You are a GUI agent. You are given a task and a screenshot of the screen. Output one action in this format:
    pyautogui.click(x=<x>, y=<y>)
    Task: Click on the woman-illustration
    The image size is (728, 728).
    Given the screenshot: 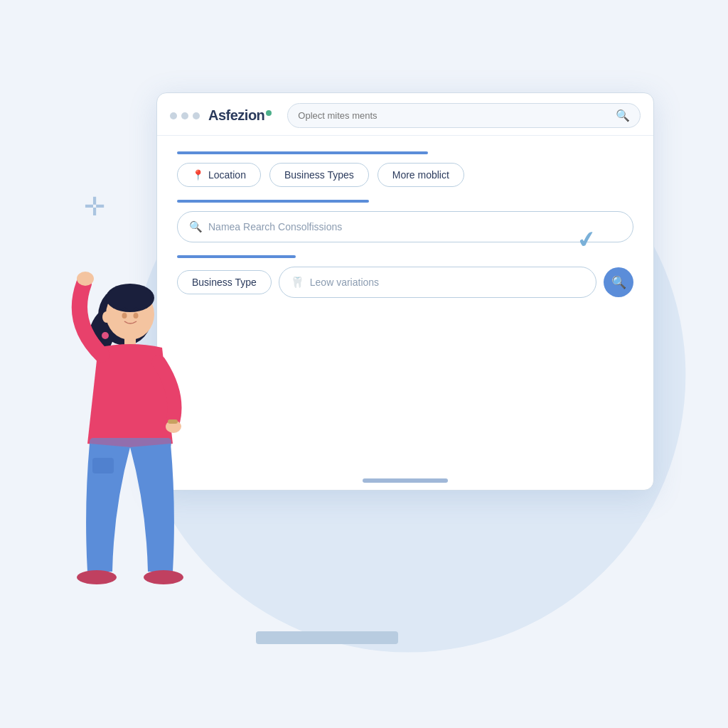 What is the action you would take?
    pyautogui.click(x=144, y=429)
    